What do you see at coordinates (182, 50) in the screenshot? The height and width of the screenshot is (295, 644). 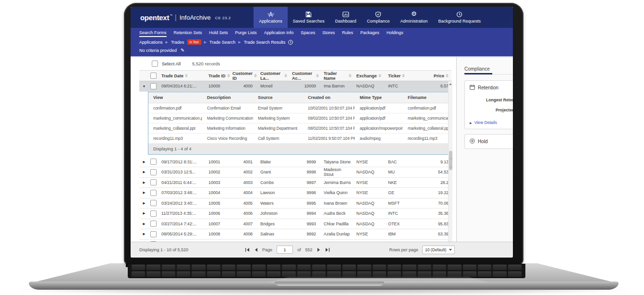 I see `edit-criteria-icon: ✎` at bounding box center [182, 50].